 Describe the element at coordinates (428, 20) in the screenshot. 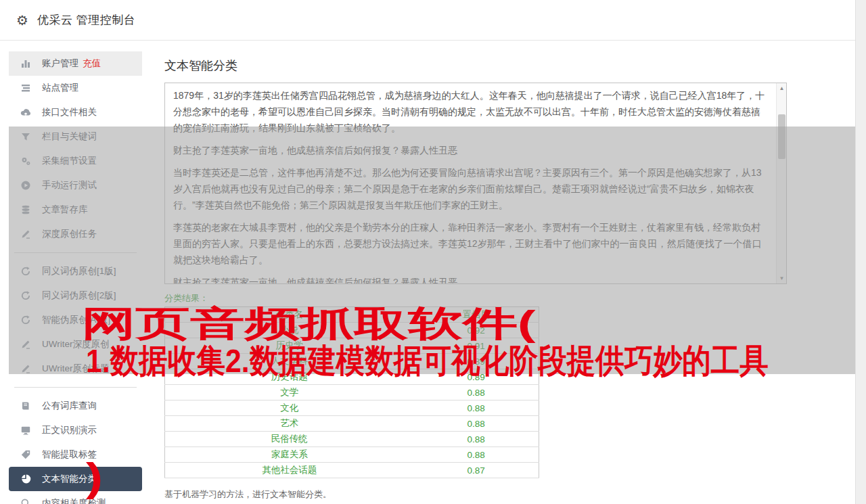

I see `top-header: ⚙ 优采云 管理控制台` at that location.